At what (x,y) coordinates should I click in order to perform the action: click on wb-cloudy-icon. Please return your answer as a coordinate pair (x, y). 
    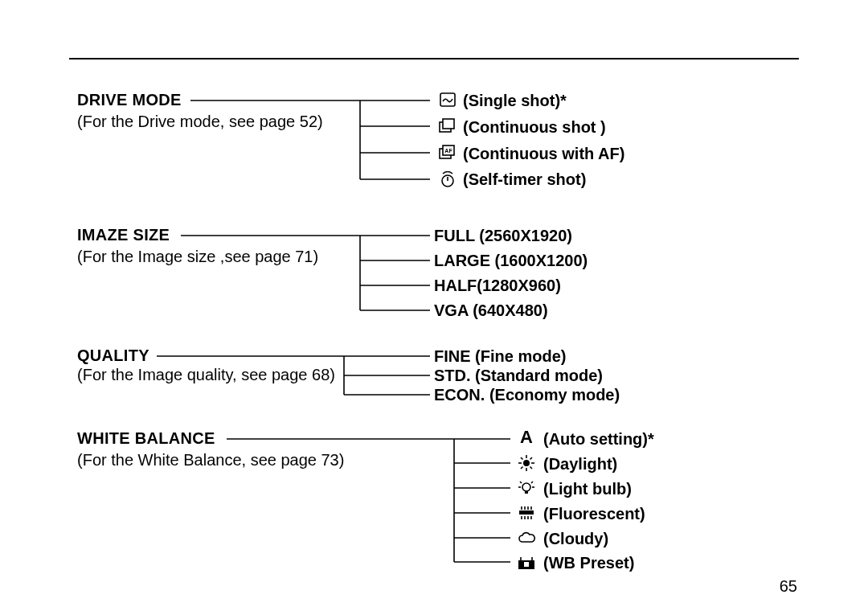
    Looking at the image, I should click on (526, 538).